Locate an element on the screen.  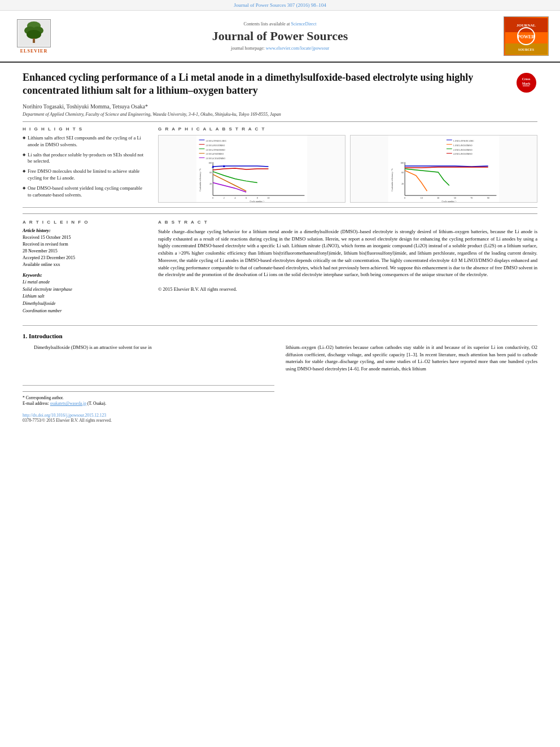
bottom-bar: http://dx.doi.org/10.1016/j.jpowsour.201… is located at coordinates (148, 418).